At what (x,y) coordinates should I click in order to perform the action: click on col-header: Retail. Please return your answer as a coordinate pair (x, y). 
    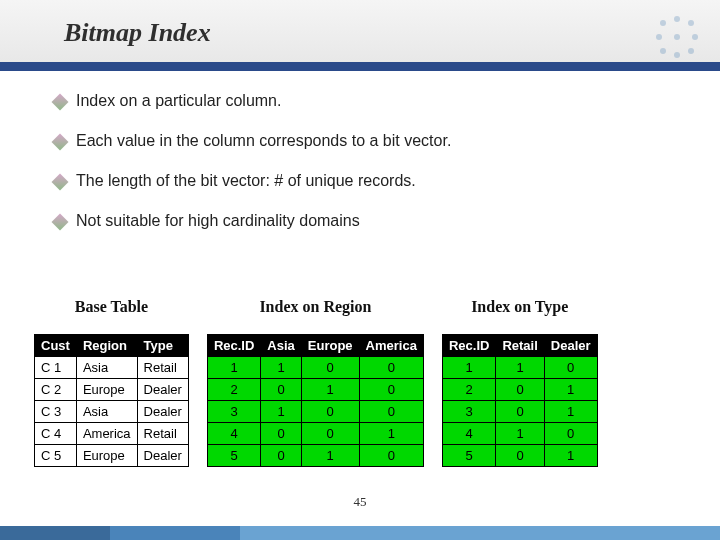
    Looking at the image, I should click on (520, 346).